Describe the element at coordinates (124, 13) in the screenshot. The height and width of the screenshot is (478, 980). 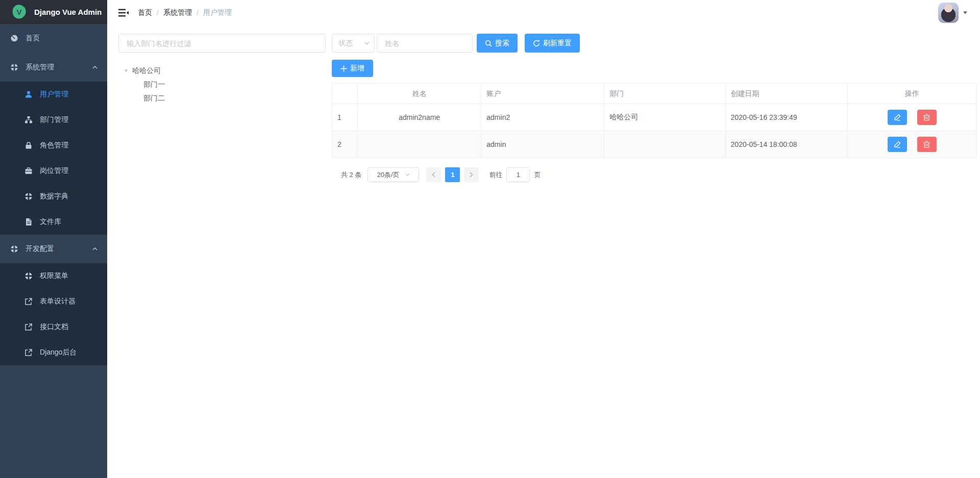
I see `sidebar-collapse-icon` at that location.